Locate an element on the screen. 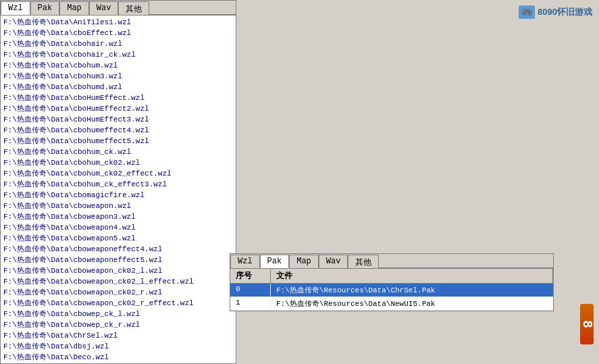 Image resolution: width=599 pixels, height=364 pixels. tab-wzl-top: Wzl is located at coordinates (16, 8).